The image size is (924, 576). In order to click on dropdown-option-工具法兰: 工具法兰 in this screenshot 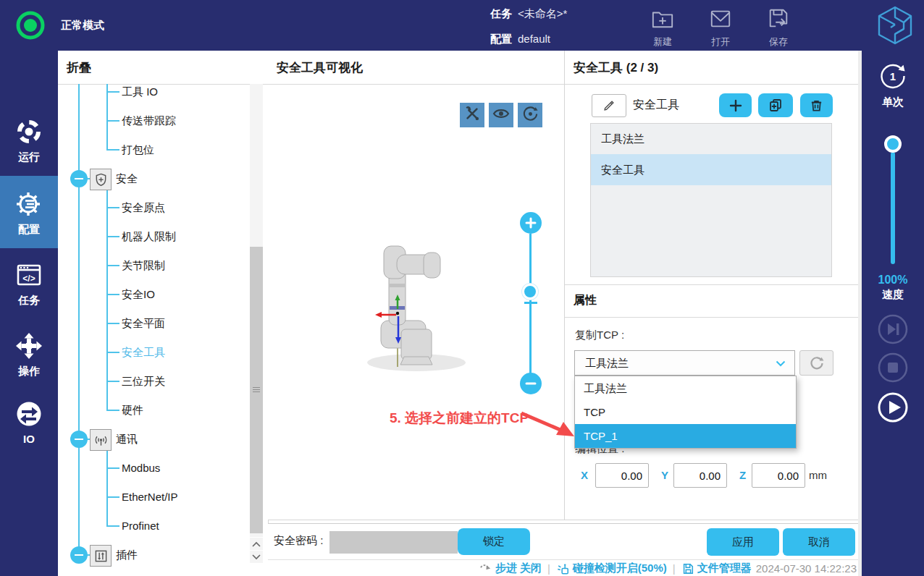, I will do `click(685, 388)`.